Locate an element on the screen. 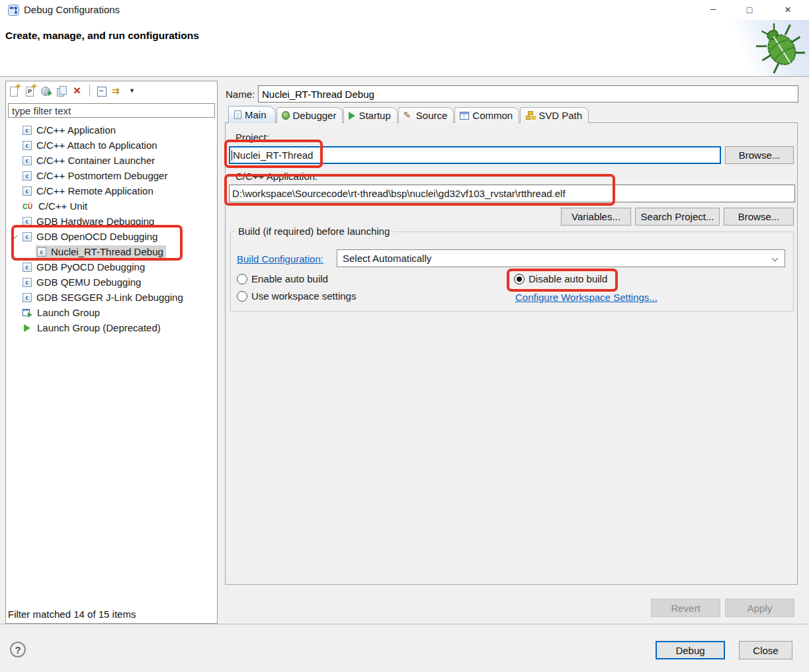 The height and width of the screenshot is (672, 809). cpp-unit-icon is located at coordinates (28, 206).